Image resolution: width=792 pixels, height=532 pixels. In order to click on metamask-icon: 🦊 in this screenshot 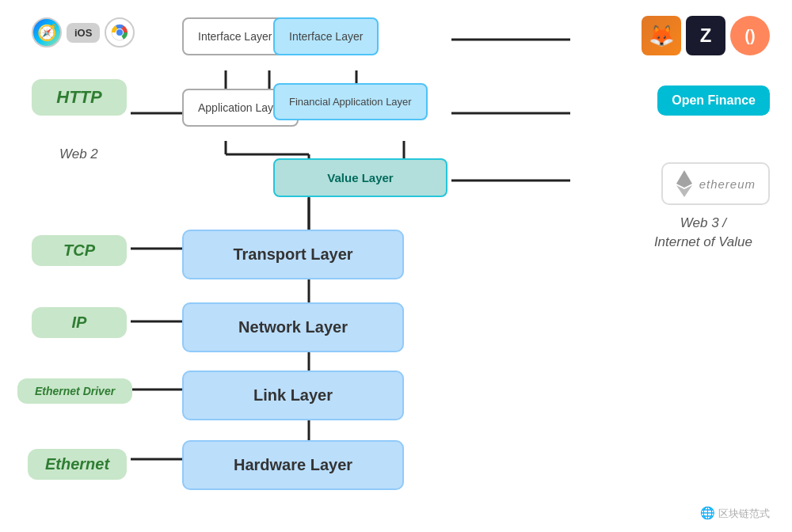, I will do `click(661, 36)`.